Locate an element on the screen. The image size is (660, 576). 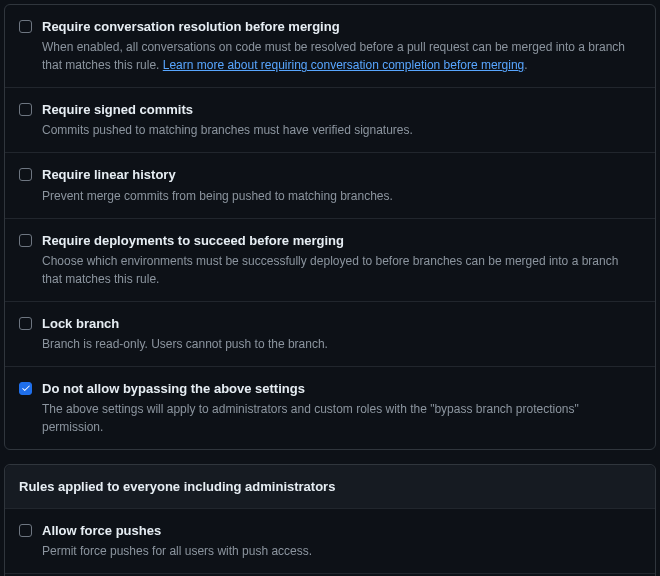
rule-signed-commits: Require signed commits Commits pushed to… is located at coordinates (330, 120).